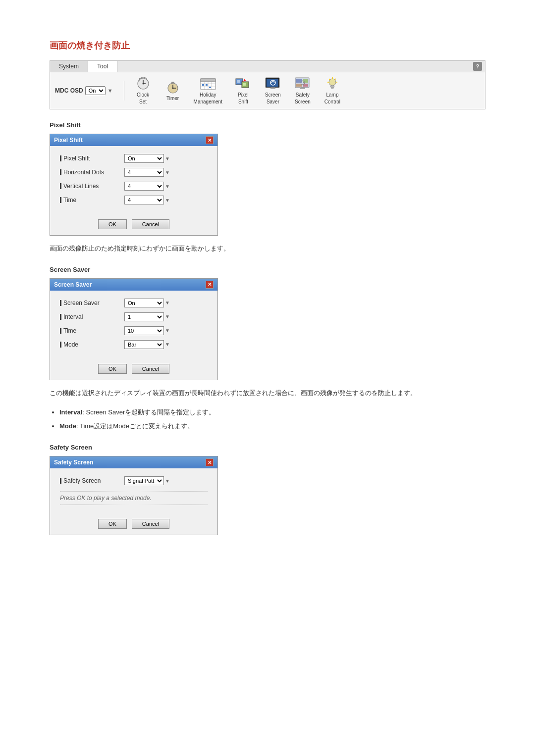 This screenshot has height=756, width=535. I want to click on pixel-shift-row-2: Vertical Lines 1234 ▼, so click(134, 186).